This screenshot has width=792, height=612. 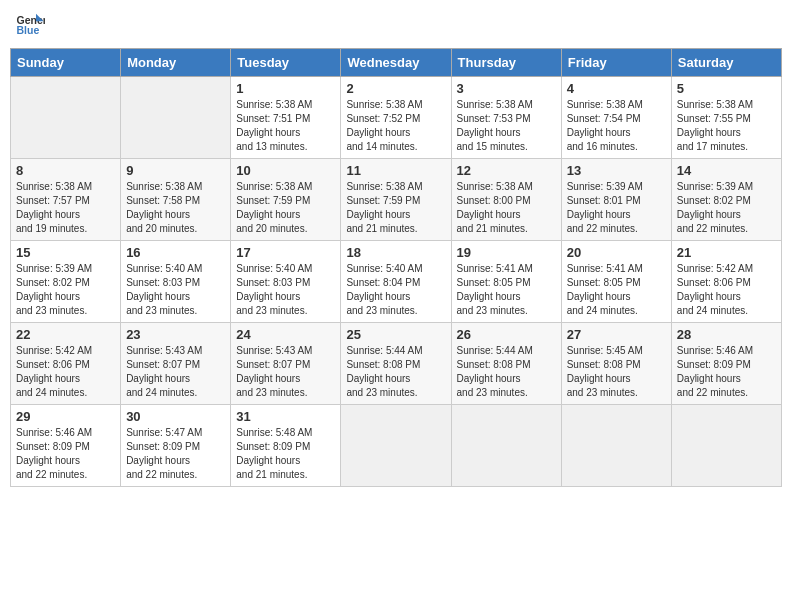 What do you see at coordinates (396, 88) in the screenshot?
I see `day-number: 2` at bounding box center [396, 88].